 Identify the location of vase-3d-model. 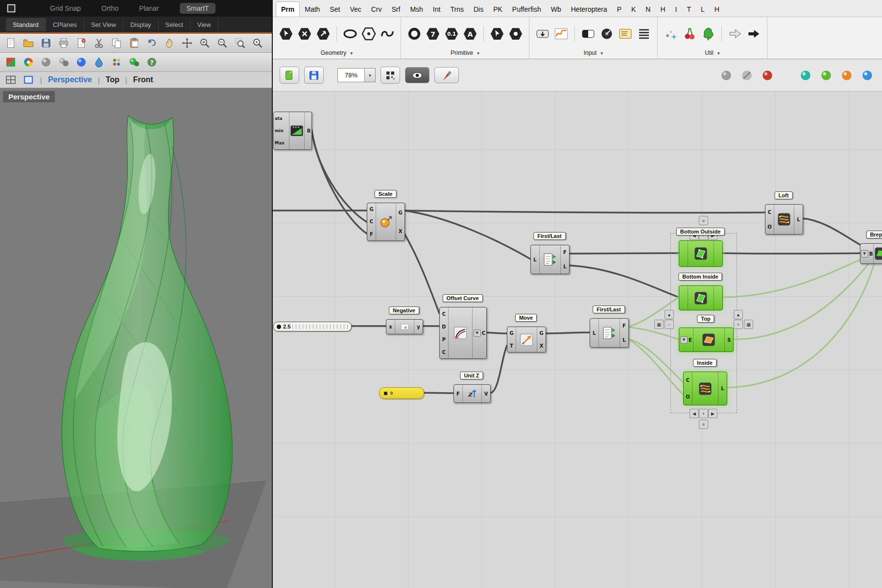
(147, 338).